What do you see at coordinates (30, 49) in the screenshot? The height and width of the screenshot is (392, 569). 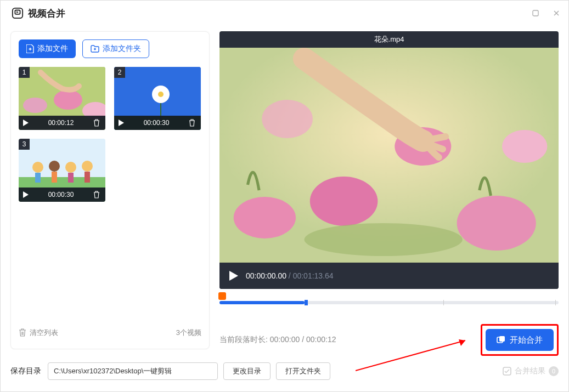 I see `file-add-icon` at bounding box center [30, 49].